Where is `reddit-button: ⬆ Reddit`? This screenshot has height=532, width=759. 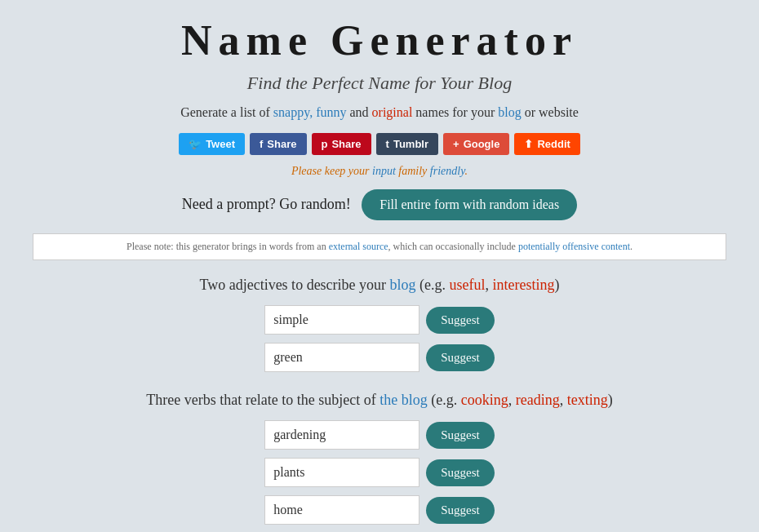 reddit-button: ⬆ Reddit is located at coordinates (547, 144).